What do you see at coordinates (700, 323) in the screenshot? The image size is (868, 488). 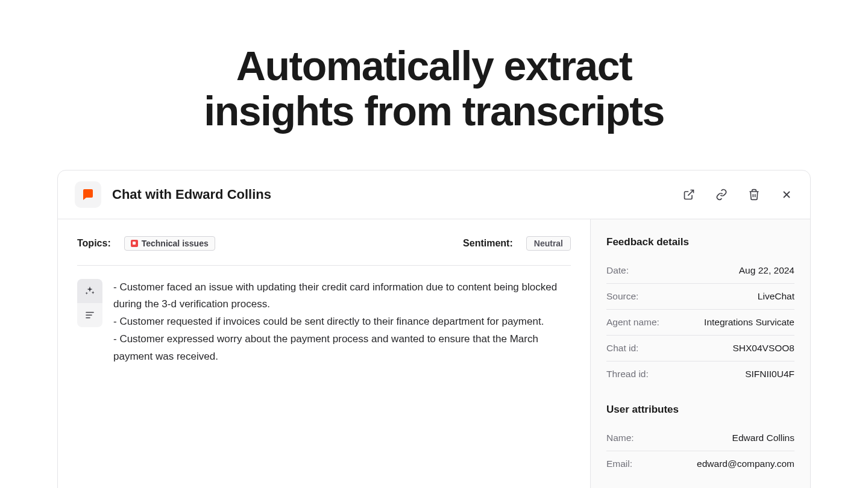 I see `detail-row-agent: Agent name: Integrations Survicate` at bounding box center [700, 323].